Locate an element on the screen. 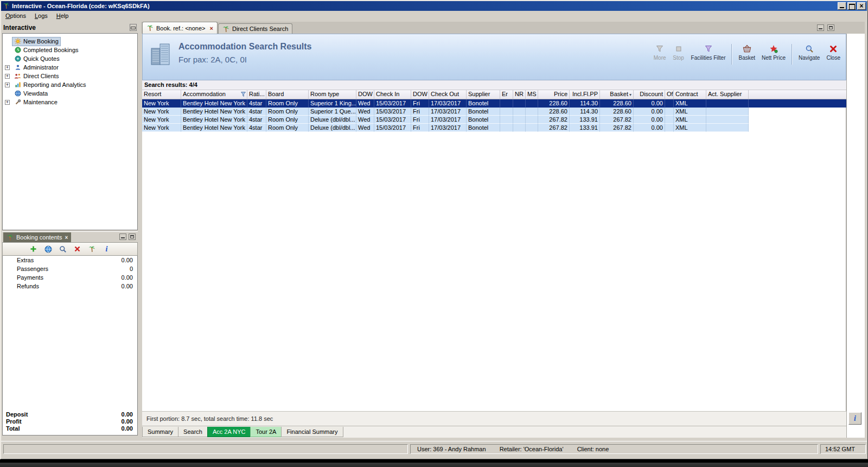 This screenshot has height=467, width=868. basket-button: Basket is located at coordinates (746, 52).